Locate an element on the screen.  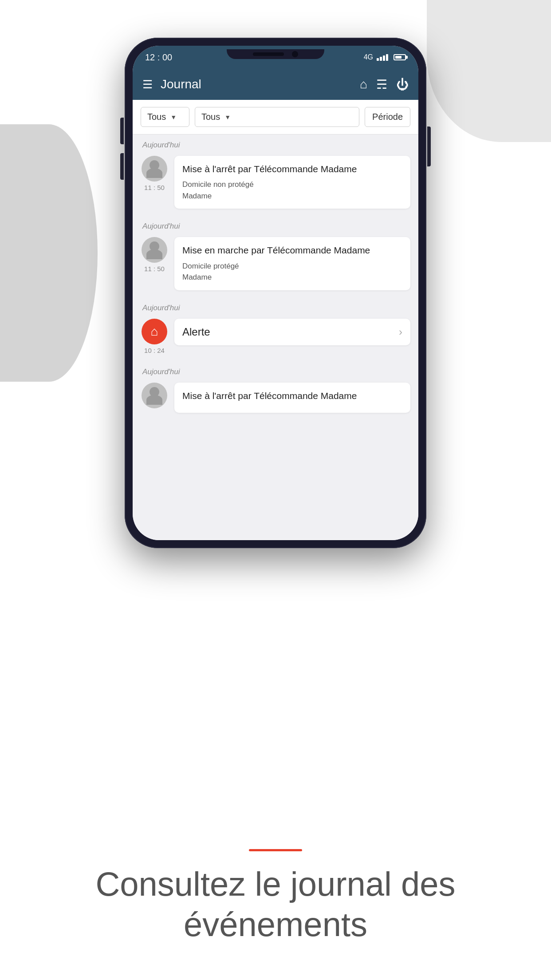
date-separator-4: Aujourd'hui is located at coordinates (276, 371).